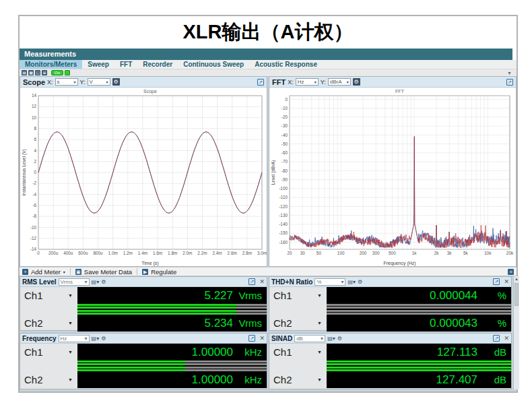 The width and height of the screenshot is (532, 409). I want to click on add-meter-button: Add Meter, so click(46, 272).